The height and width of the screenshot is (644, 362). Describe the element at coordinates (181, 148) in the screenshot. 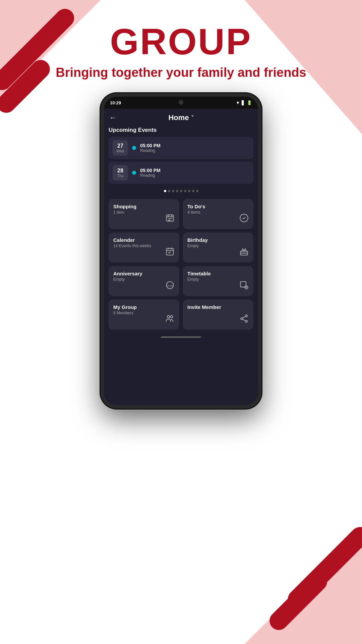

I see `event-card-0: 27 Wed 05:00 PM Reading` at that location.